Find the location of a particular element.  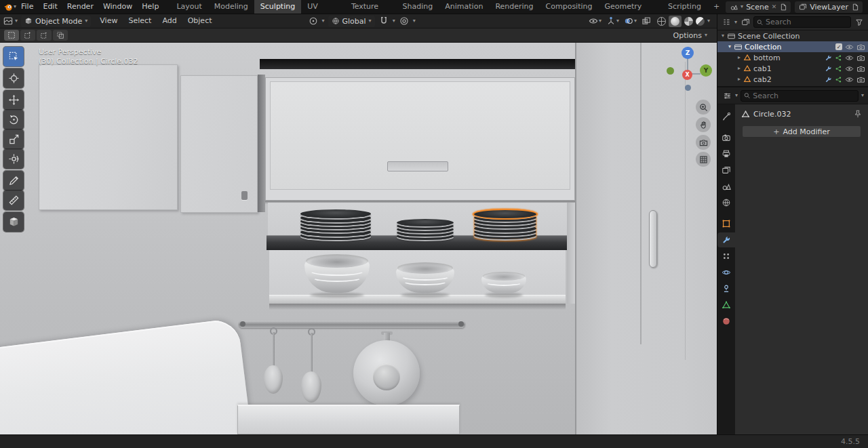

menu-select: Select is located at coordinates (140, 21).